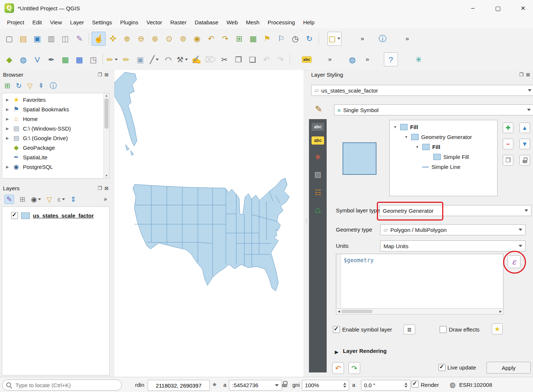 The height and width of the screenshot is (392, 533). I want to click on menu-view: View, so click(56, 22).